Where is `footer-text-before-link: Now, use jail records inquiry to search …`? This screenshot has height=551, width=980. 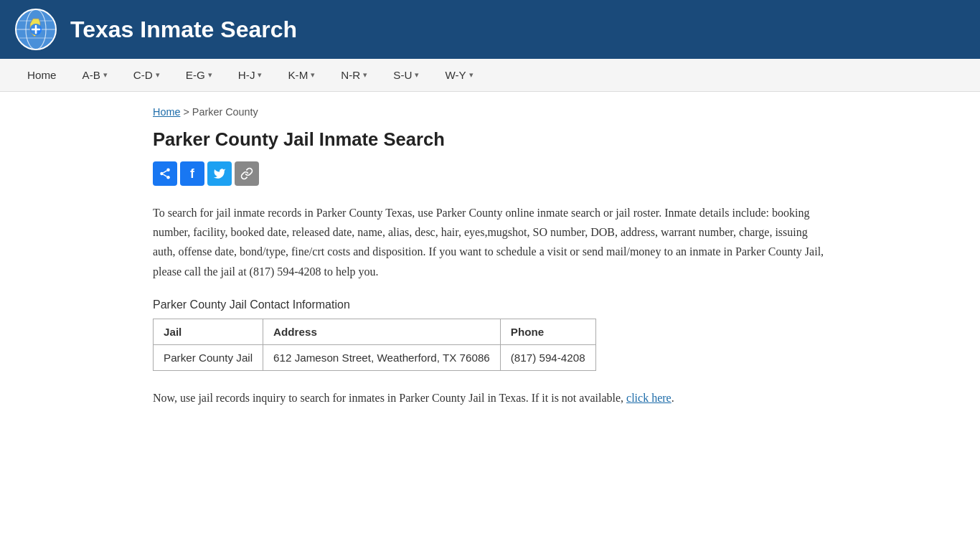 footer-text-before-link: Now, use jail records inquiry to search … is located at coordinates (390, 397).